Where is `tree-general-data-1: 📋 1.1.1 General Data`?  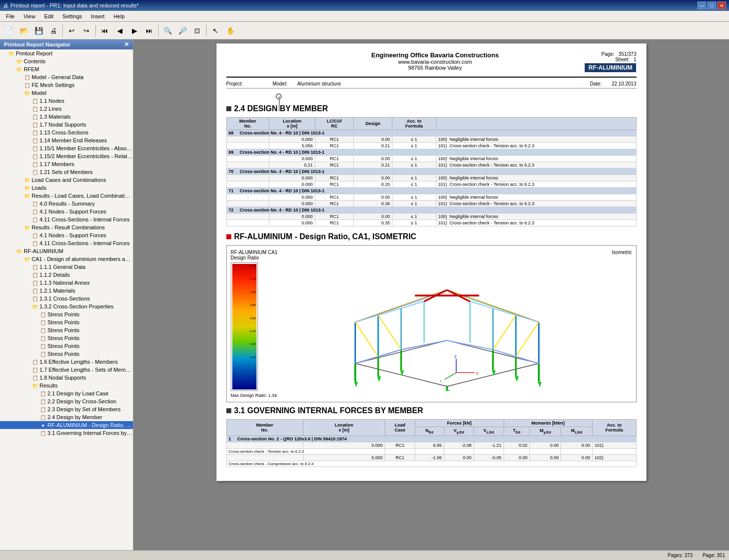 tree-general-data-1: 📋 1.1.1 General Data is located at coordinates (66, 267).